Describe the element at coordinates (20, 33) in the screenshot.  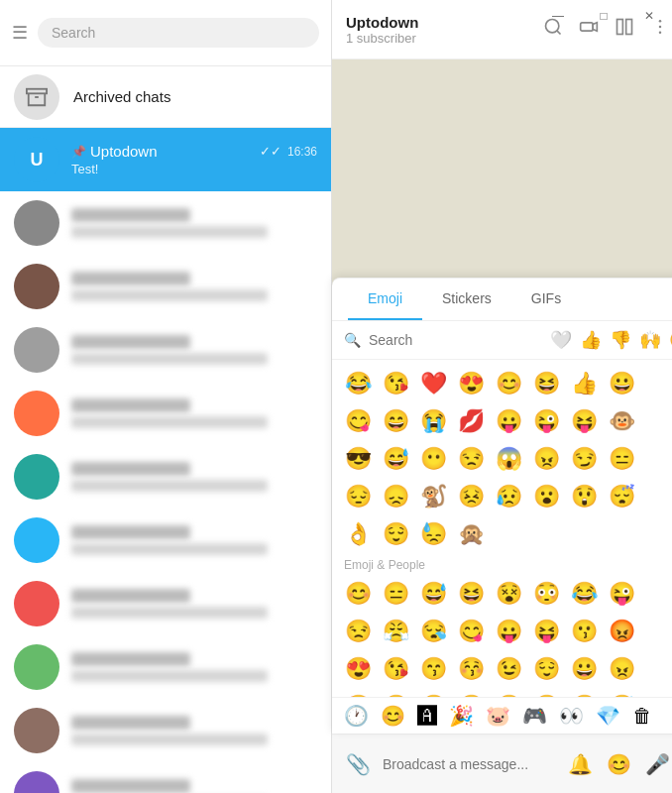
I see `menu-icon: ☰` at that location.